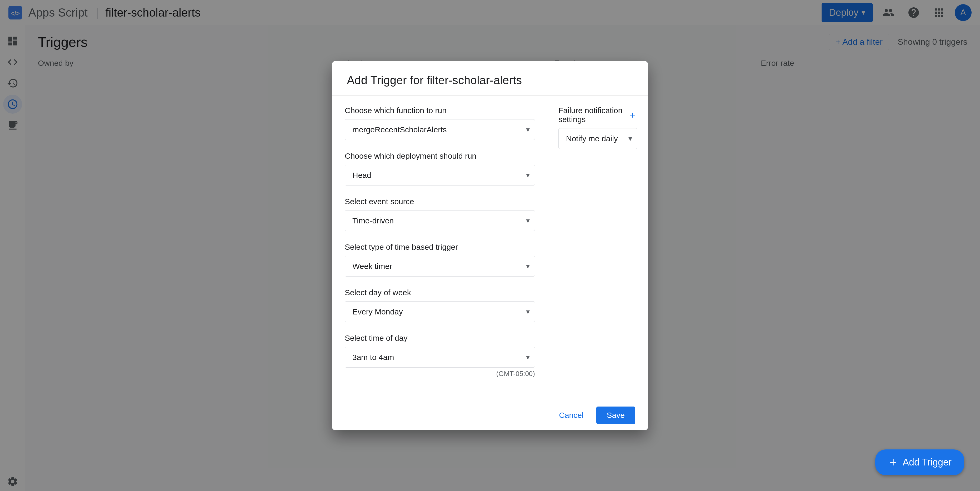 Image resolution: width=980 pixels, height=491 pixels. What do you see at coordinates (440, 374) in the screenshot?
I see `timezone-note: (GMT-05:00)` at bounding box center [440, 374].